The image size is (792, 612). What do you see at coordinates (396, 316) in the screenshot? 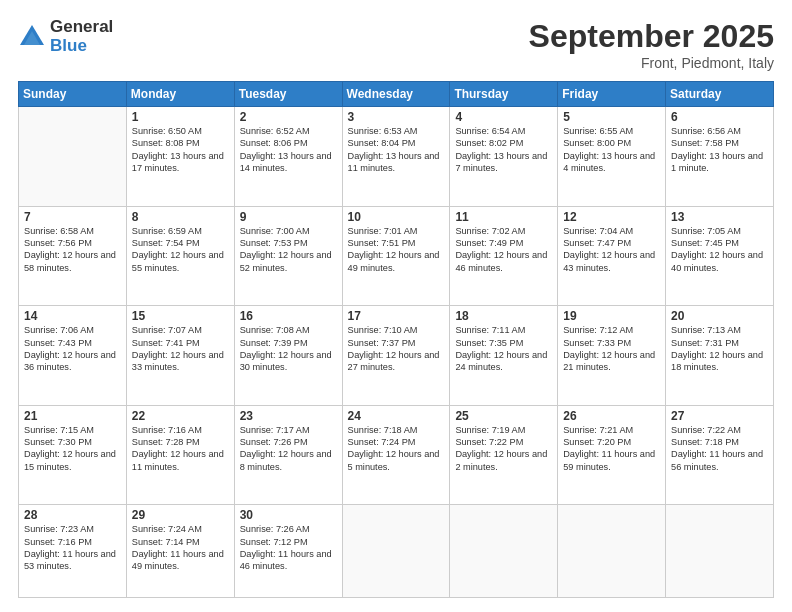
I see `day-number: 17` at bounding box center [396, 316].